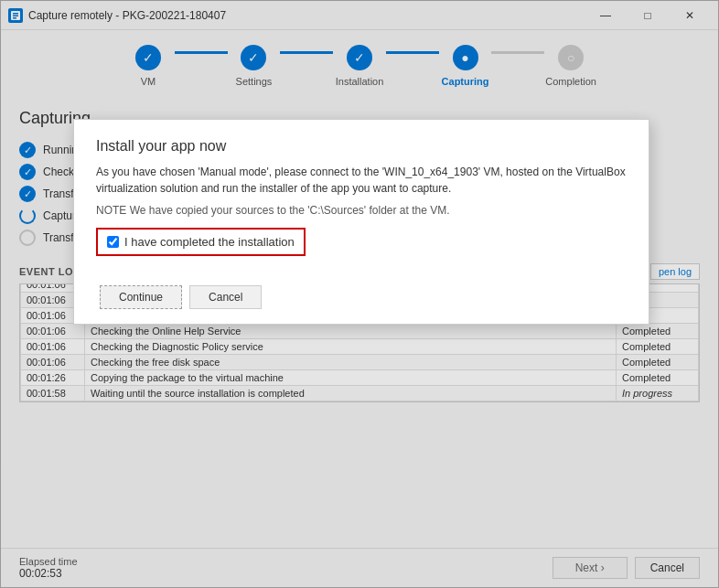  I want to click on dialog-title: Install your app now, so click(361, 146).